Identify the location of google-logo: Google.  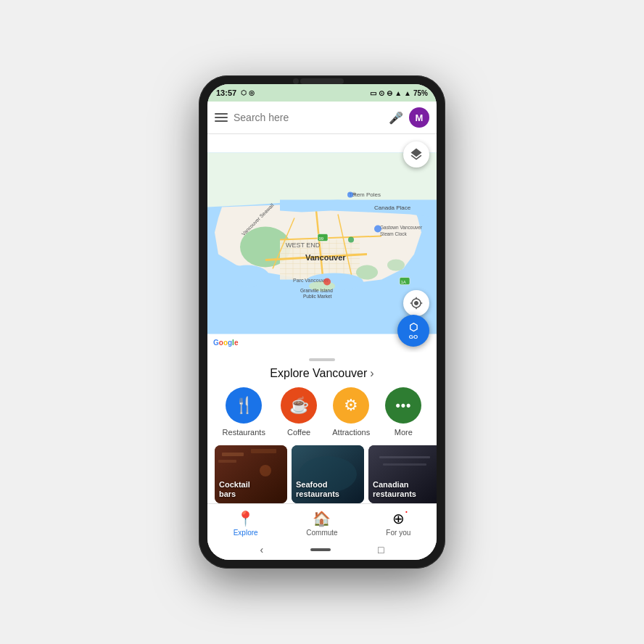
(226, 342).